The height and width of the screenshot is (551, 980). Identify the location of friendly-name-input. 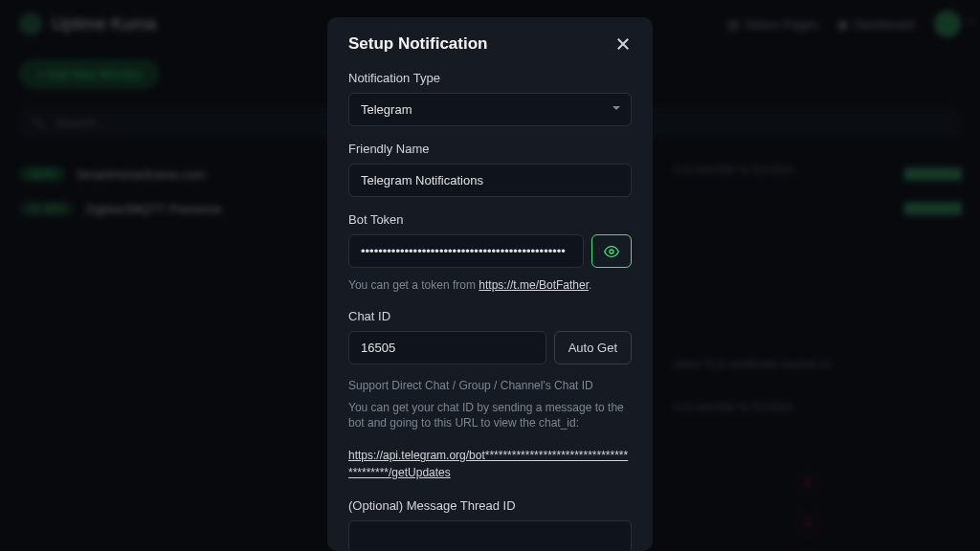
(490, 180).